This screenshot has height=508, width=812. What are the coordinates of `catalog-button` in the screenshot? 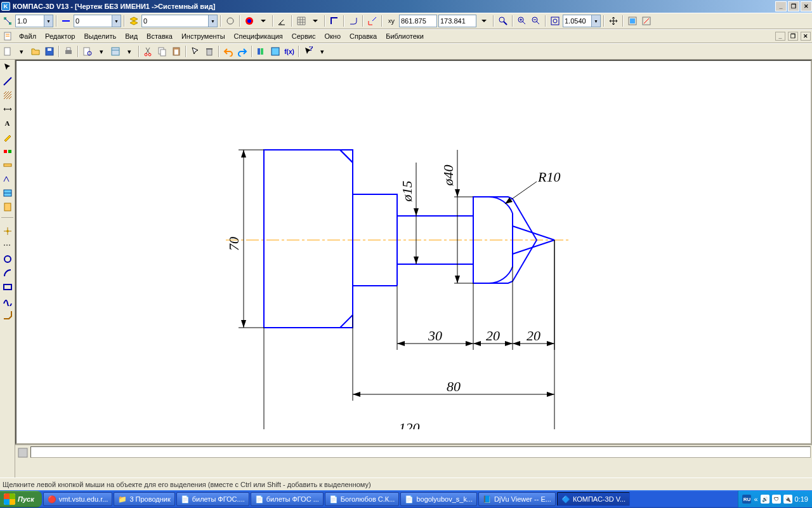 It's located at (275, 51).